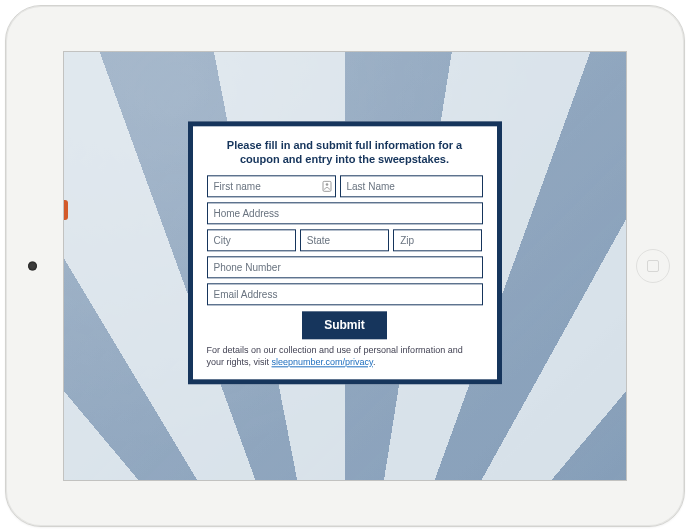 This screenshot has height=531, width=689. I want to click on form-heading: Please fill in and submit full informati…, so click(345, 153).